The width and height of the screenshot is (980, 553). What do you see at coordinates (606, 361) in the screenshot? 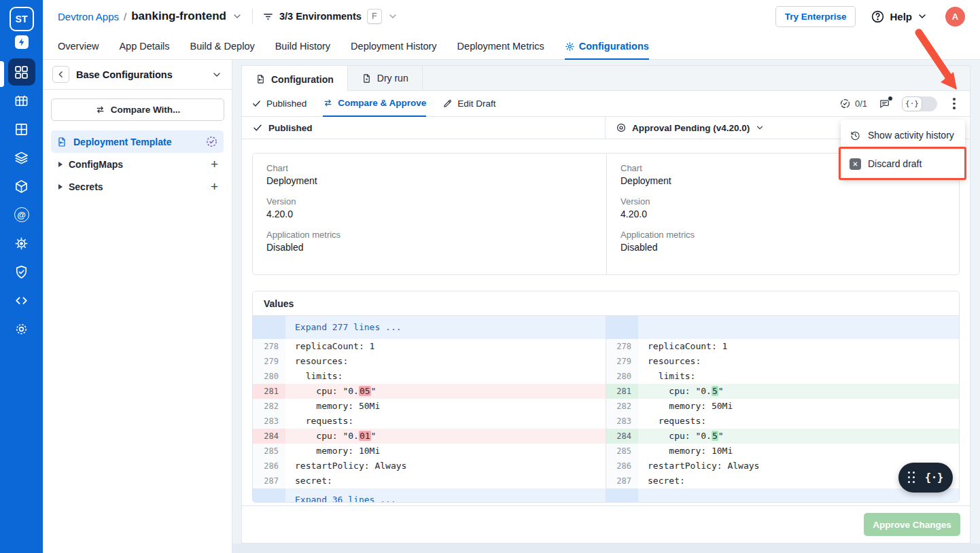
I see `diff-row: 279resources:279resources:` at bounding box center [606, 361].